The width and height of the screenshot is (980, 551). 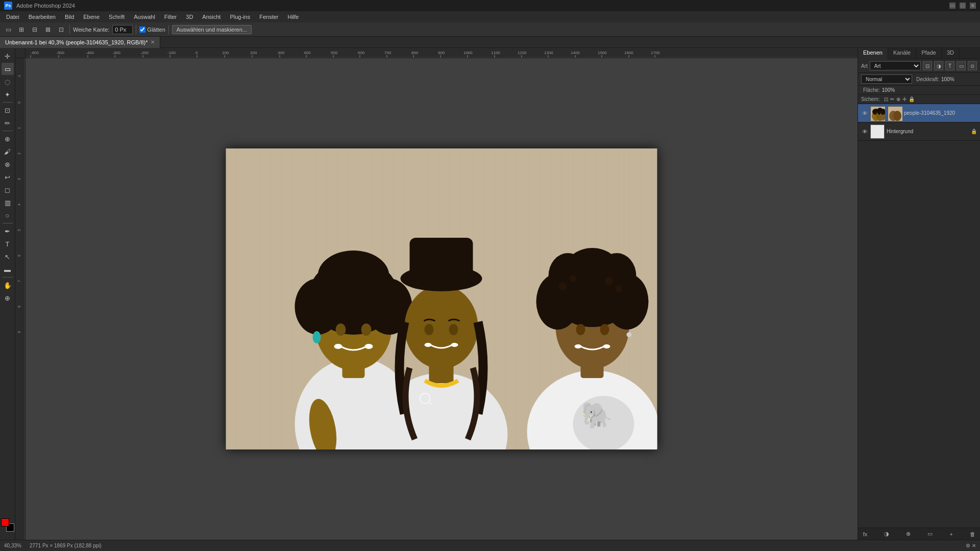 I want to click on menu-auswahl: Auswahl, so click(x=144, y=17).